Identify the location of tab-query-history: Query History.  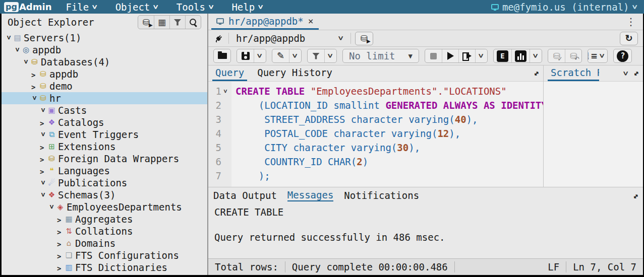
(295, 74).